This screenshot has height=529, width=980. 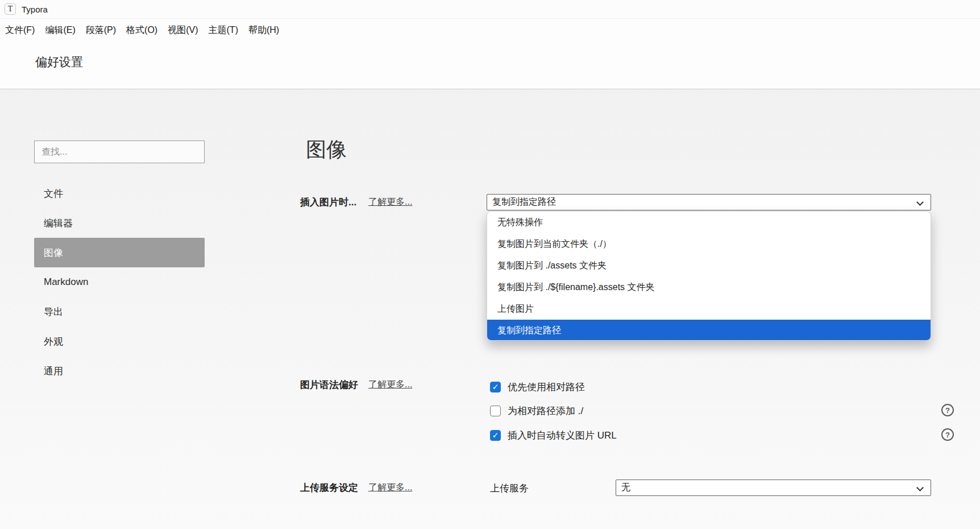 I want to click on escape-image-url-row: ✓ 插入时自动转义图片 URL, so click(x=554, y=435).